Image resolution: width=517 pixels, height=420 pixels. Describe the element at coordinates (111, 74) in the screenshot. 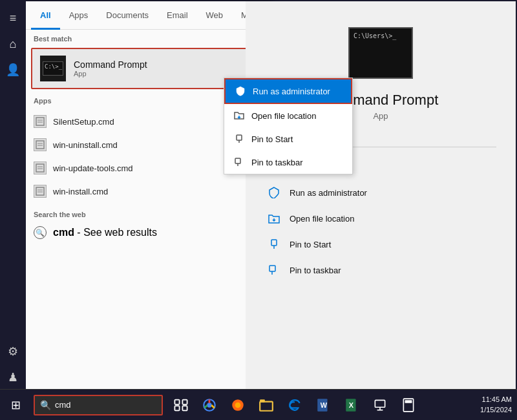

I see `best-match-subtitle: App` at that location.